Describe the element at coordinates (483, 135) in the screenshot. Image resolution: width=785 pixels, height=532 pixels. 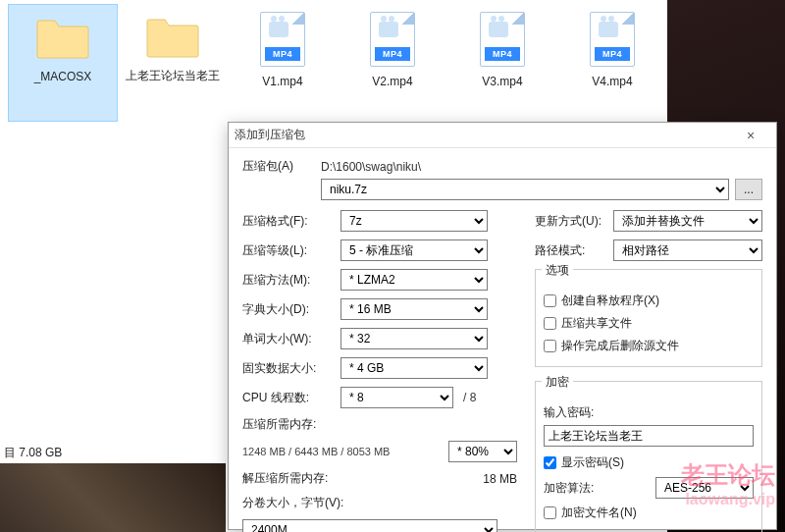
I see `dialog-title: 添加到压缩包` at that location.